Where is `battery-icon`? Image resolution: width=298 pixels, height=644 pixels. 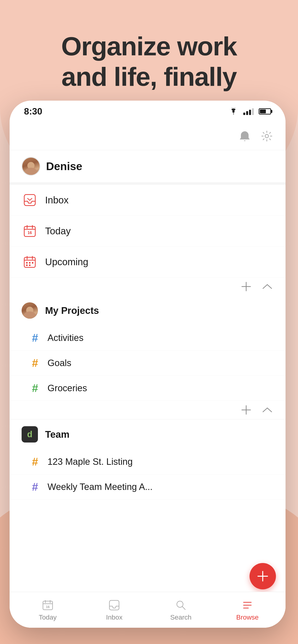
battery-icon is located at coordinates (265, 112).